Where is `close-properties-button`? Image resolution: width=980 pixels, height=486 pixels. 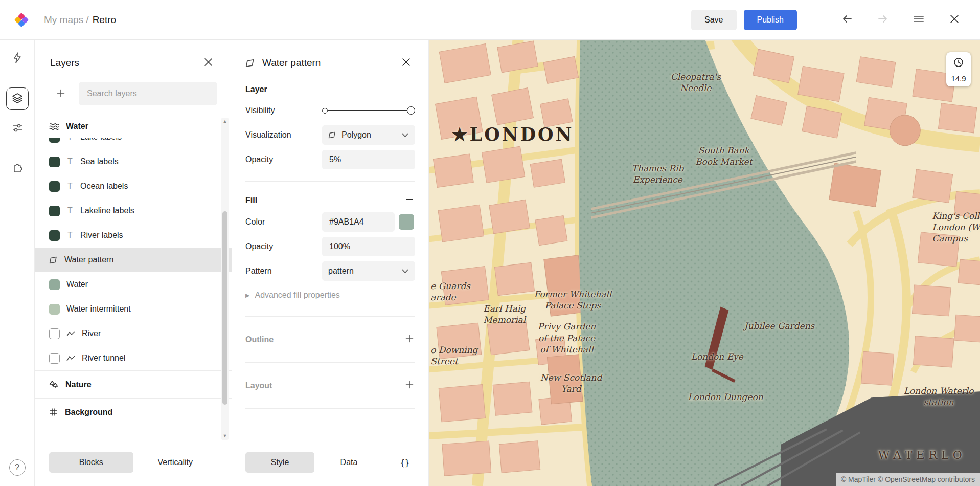 close-properties-button is located at coordinates (406, 63).